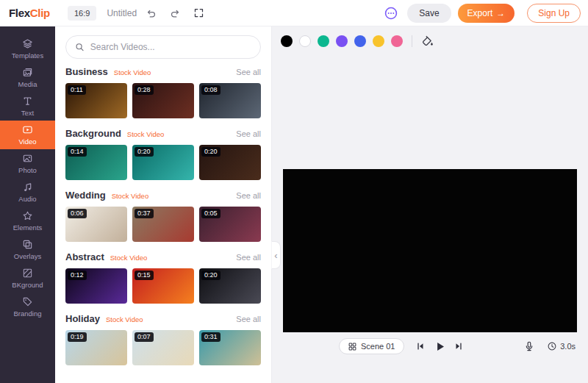 This screenshot has width=588, height=383. Describe the element at coordinates (27, 198) in the screenshot. I see `sidebar-item-label: Audio` at that location.